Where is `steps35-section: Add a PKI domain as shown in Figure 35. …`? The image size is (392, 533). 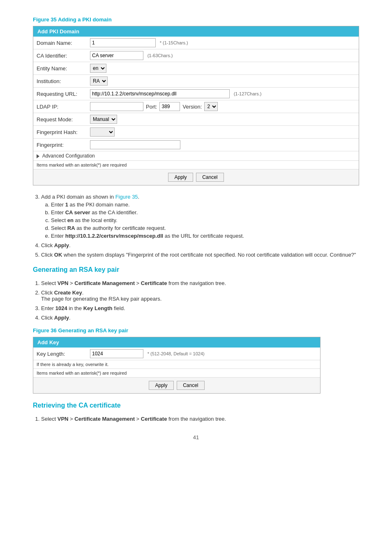 steps35-section: Add a PKI domain as shown in Figure 35. … is located at coordinates (196, 226).